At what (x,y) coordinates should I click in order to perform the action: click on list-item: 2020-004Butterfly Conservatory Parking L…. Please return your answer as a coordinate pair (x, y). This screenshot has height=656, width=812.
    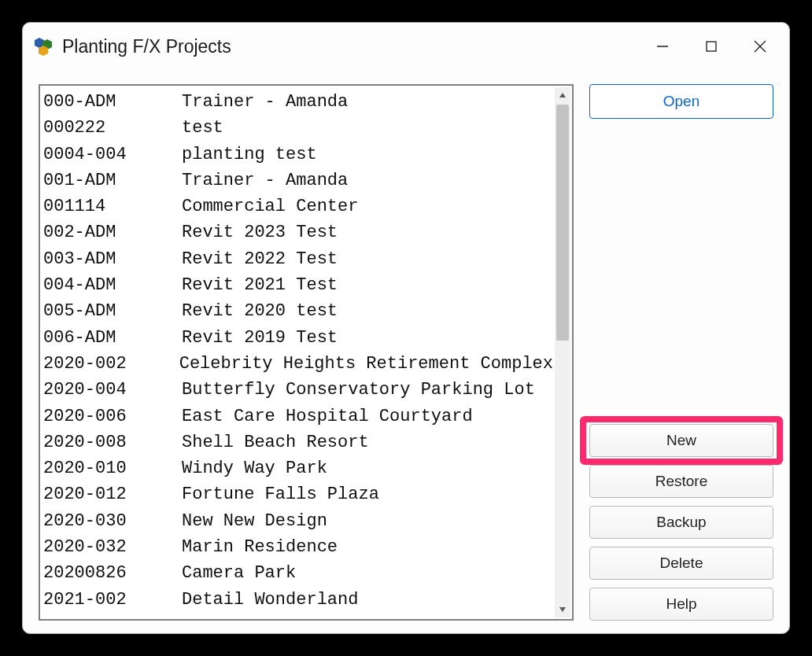
    Looking at the image, I should click on (298, 390).